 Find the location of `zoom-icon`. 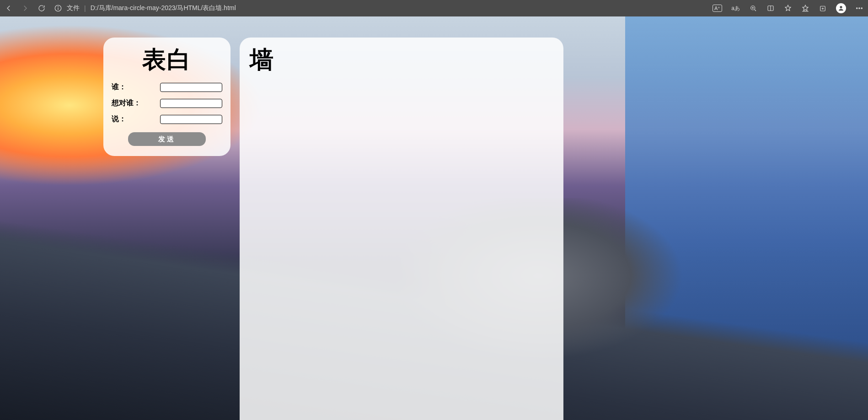

zoom-icon is located at coordinates (753, 8).